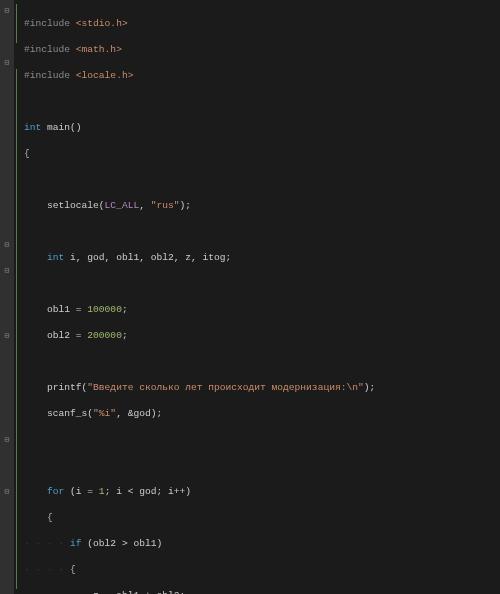 The width and height of the screenshot is (500, 594). Describe the element at coordinates (17, 297) in the screenshot. I see `indent-guides` at that location.